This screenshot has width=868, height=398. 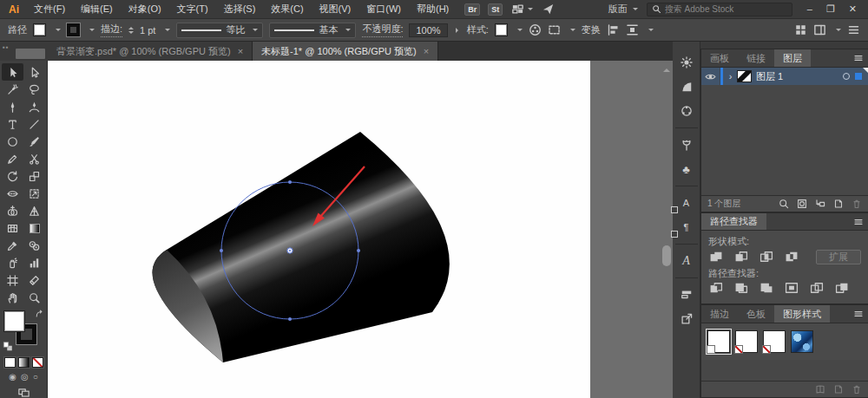 What do you see at coordinates (35, 297) in the screenshot?
I see `zoom-tool` at bounding box center [35, 297].